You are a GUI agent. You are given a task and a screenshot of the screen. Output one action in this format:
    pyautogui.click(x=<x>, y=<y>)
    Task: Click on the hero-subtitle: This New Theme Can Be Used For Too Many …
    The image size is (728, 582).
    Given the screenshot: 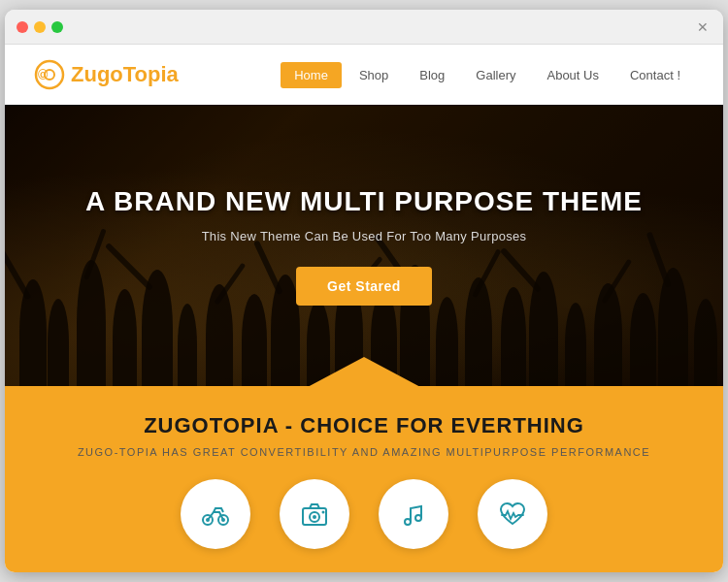 What is the action you would take?
    pyautogui.click(x=365, y=237)
    